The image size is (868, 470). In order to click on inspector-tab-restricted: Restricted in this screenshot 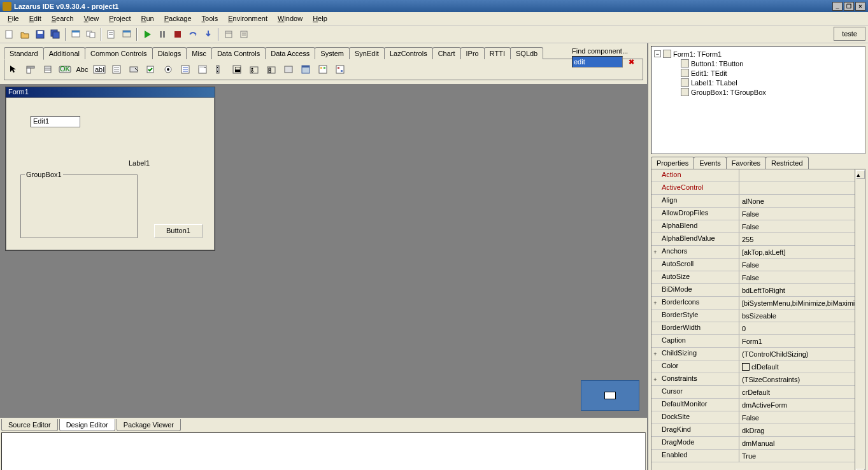, I will do `click(787, 163)`.